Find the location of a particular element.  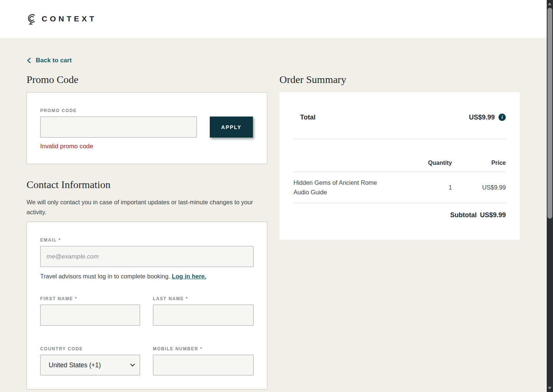

email-field is located at coordinates (147, 257).